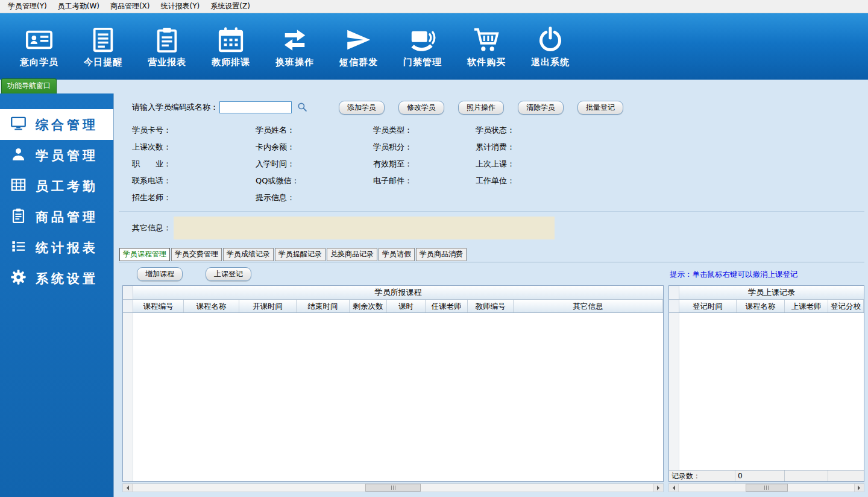 The image size is (868, 497). What do you see at coordinates (481, 107) in the screenshot?
I see `photo-operation-button: 照片操作` at bounding box center [481, 107].